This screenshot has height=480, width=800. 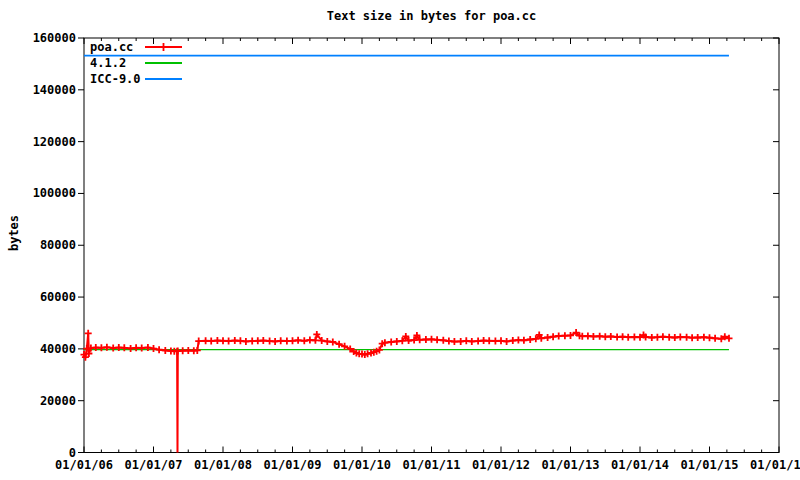 I want to click on x-tick-label: 01/01/15, so click(x=710, y=465).